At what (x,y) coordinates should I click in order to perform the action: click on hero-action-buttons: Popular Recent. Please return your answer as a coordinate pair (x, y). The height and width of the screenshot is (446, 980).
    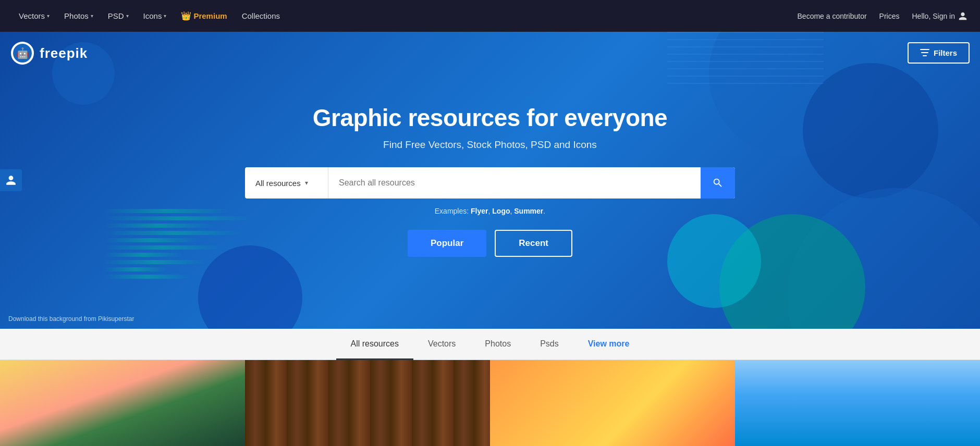
    Looking at the image, I should click on (490, 243).